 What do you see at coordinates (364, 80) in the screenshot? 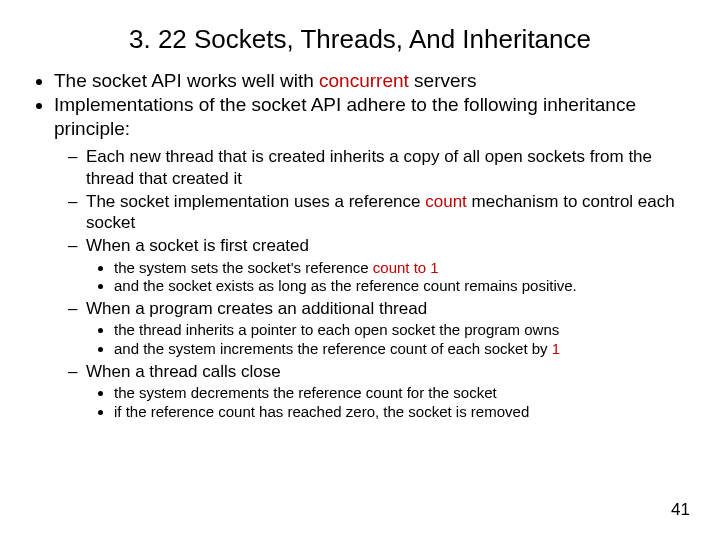
I see `highlight-concurrent: concurrent` at bounding box center [364, 80].